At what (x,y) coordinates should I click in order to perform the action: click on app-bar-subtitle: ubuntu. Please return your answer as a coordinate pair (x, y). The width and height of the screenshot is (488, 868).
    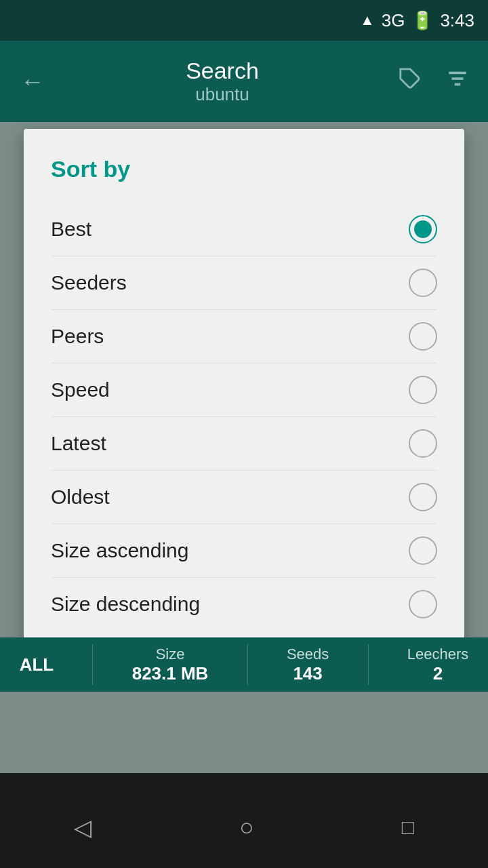
    Looking at the image, I should click on (222, 95).